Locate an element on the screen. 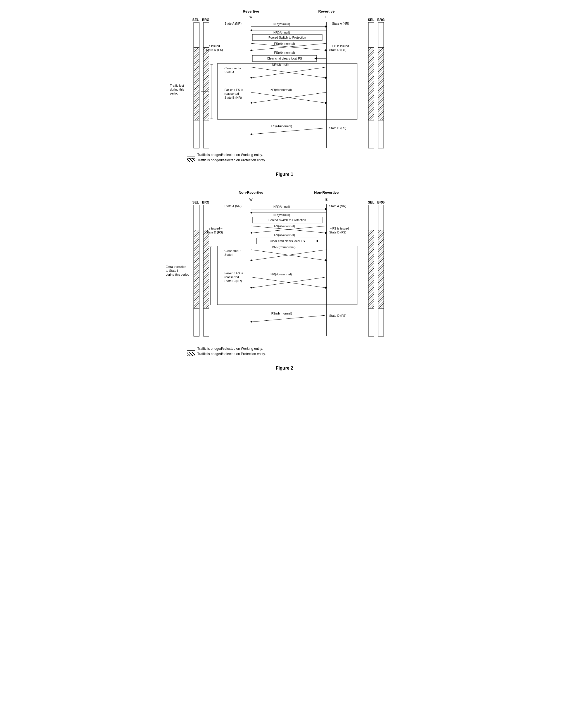 Image resolution: width=569 pixels, height=728 pixels. fig2-nr-arrowhead-we is located at coordinates (326, 209).